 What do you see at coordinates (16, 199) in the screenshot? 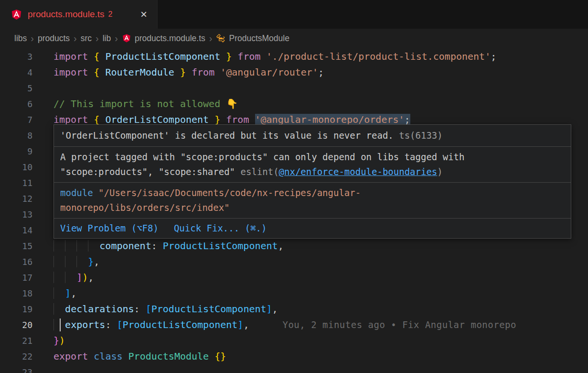
I see `line-number: 12` at bounding box center [16, 199].